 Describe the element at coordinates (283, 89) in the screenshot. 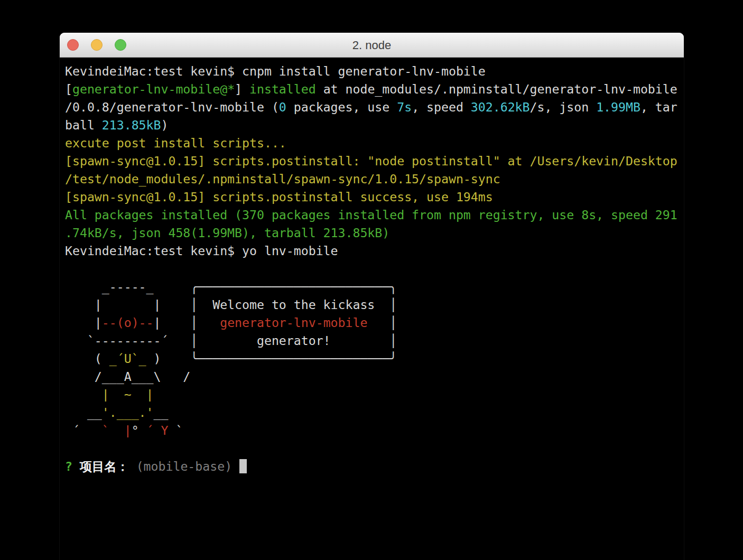

I see `terminal-text-segment: installed` at that location.